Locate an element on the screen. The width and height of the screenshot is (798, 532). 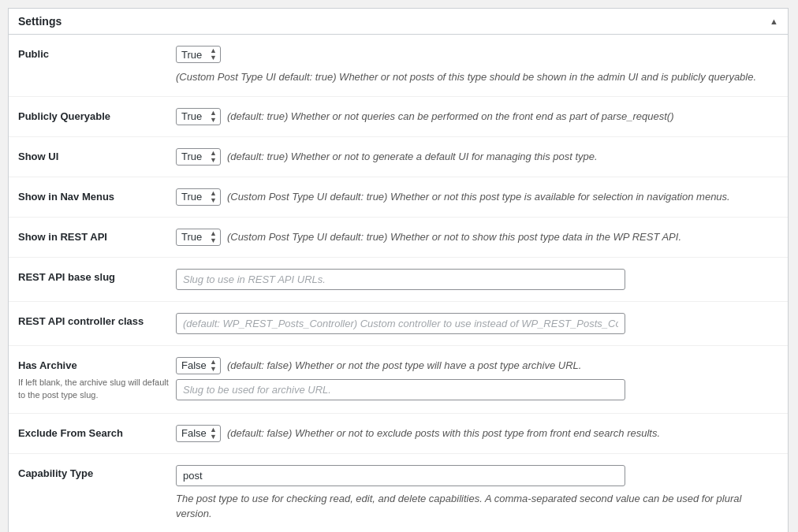
label-exclude_from_search: Exclude From Search is located at coordinates (71, 433).